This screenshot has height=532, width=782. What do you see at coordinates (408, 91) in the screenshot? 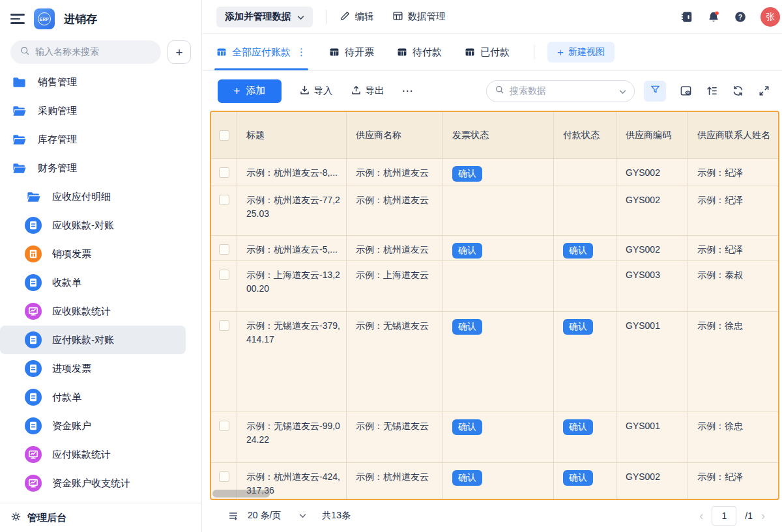
I see `more-actions-button: ⋯` at bounding box center [408, 91].